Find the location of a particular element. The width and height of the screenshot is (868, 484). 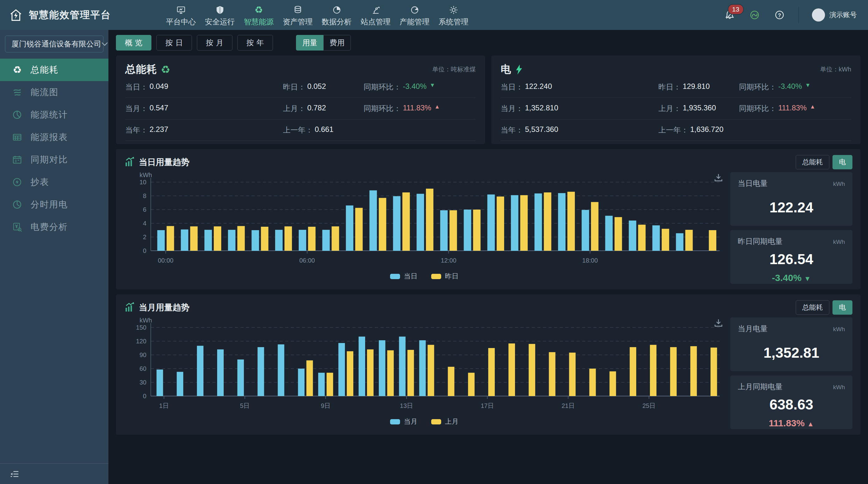

legend-today: 当日 is located at coordinates (404, 276).